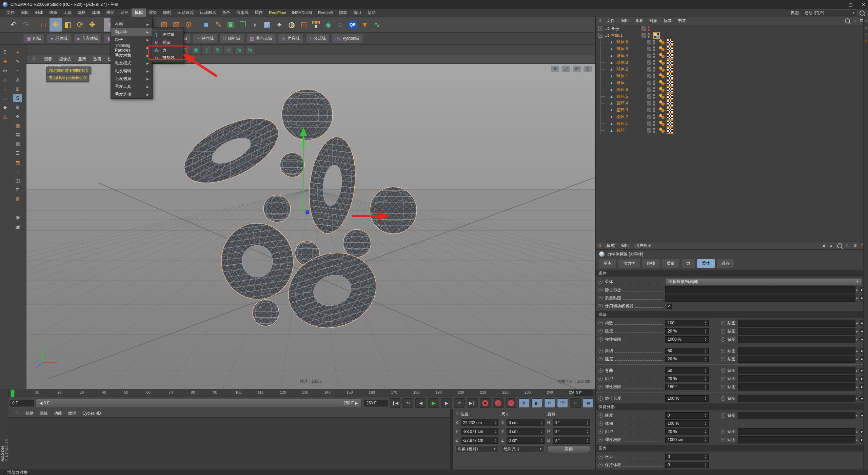  I want to click on key-interpolation-button: ▤, so click(588, 403).